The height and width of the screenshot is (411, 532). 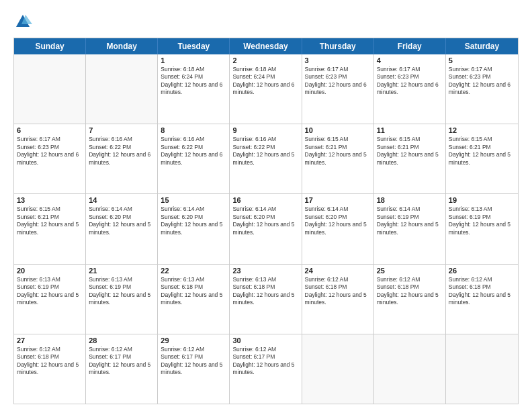 What do you see at coordinates (193, 60) in the screenshot?
I see `day-number: 1` at bounding box center [193, 60].